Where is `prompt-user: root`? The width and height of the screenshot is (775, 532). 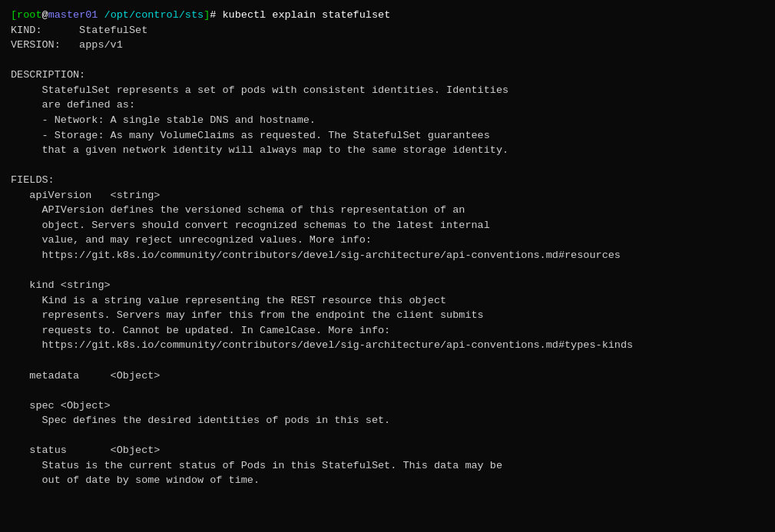 prompt-user: root is located at coordinates (29, 15).